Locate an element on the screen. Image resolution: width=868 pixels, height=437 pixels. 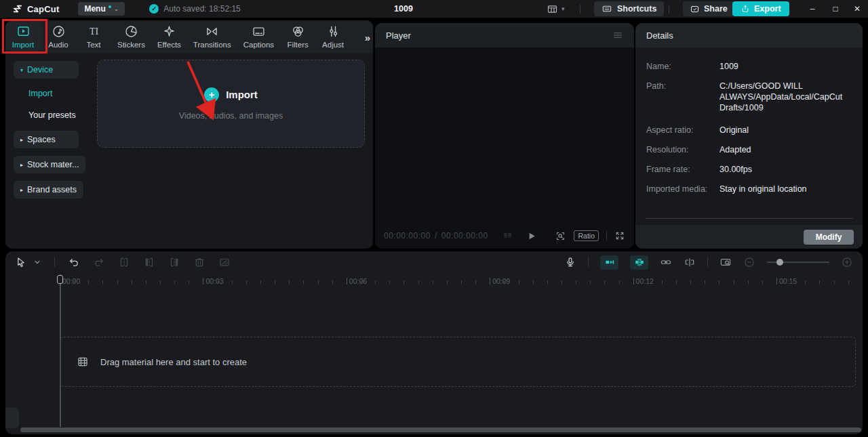
effects-icon is located at coordinates (170, 31).